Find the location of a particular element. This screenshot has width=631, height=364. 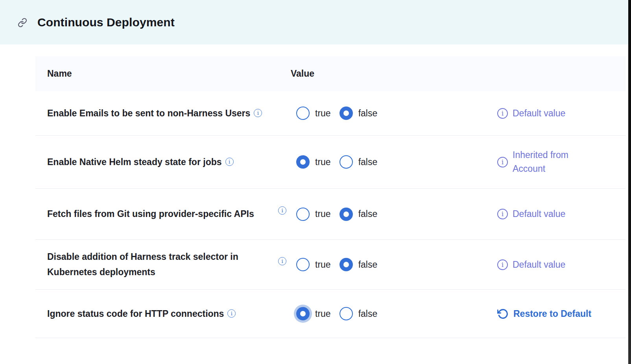

status-cell: i Inherited from Account is located at coordinates (555, 162).